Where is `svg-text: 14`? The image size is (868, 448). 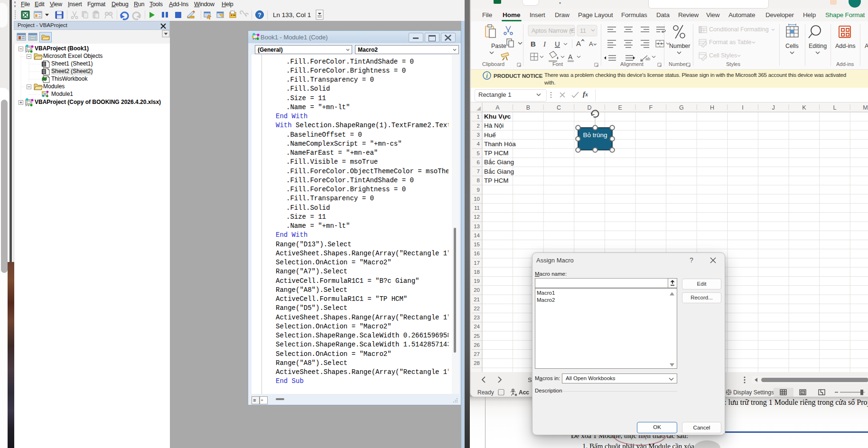
svg-text: 14 is located at coordinates (476, 235).